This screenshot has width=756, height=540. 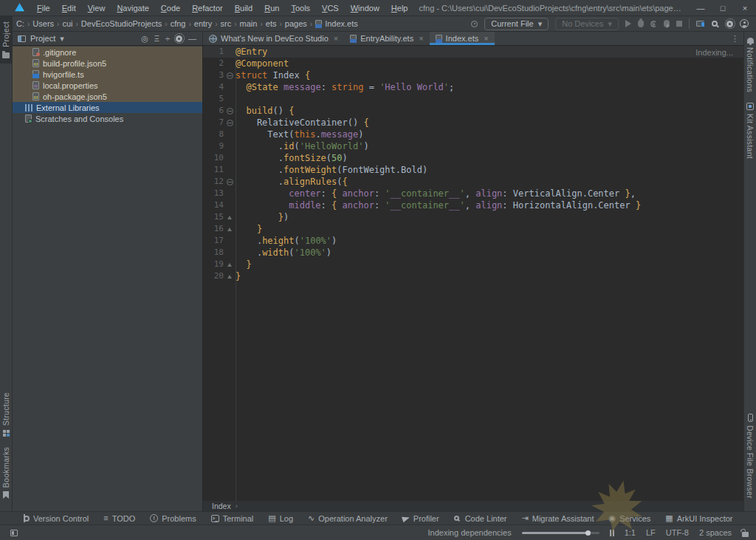 What do you see at coordinates (744, 24) in the screenshot?
I see `account-avatar-icon` at bounding box center [744, 24].